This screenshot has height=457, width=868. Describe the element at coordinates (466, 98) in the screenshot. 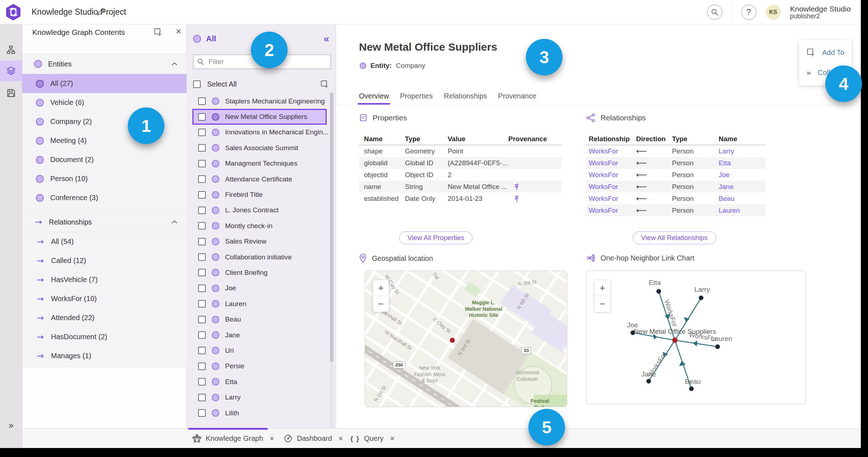

I see `detail-tab: Relationships` at that location.